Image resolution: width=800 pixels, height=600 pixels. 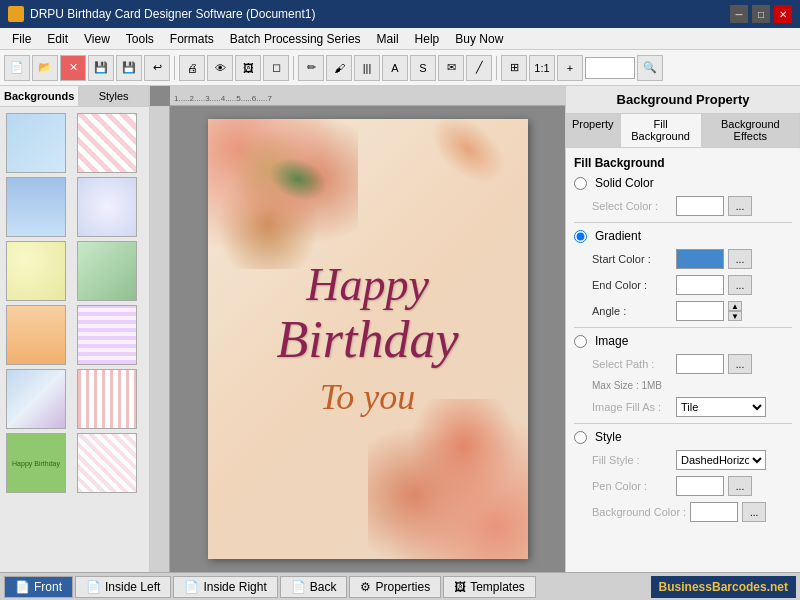 I want to click on angle-up-btn: ▲, so click(x=735, y=306).